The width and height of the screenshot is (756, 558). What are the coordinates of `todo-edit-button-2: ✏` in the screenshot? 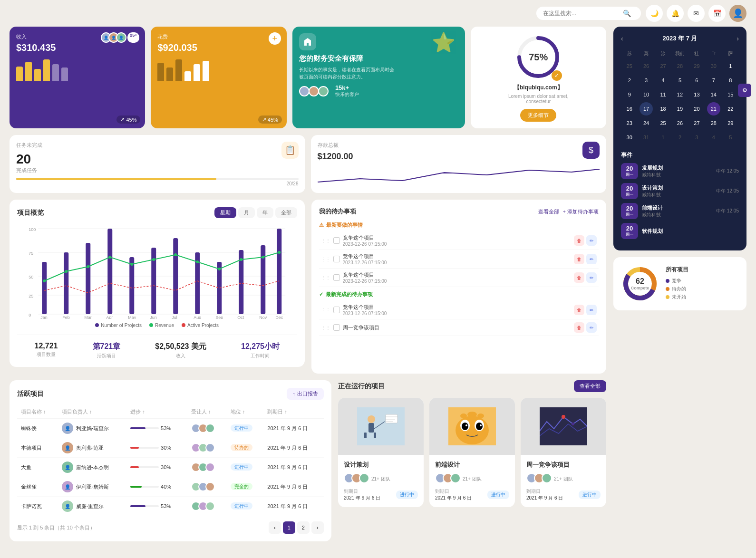 It's located at (591, 259).